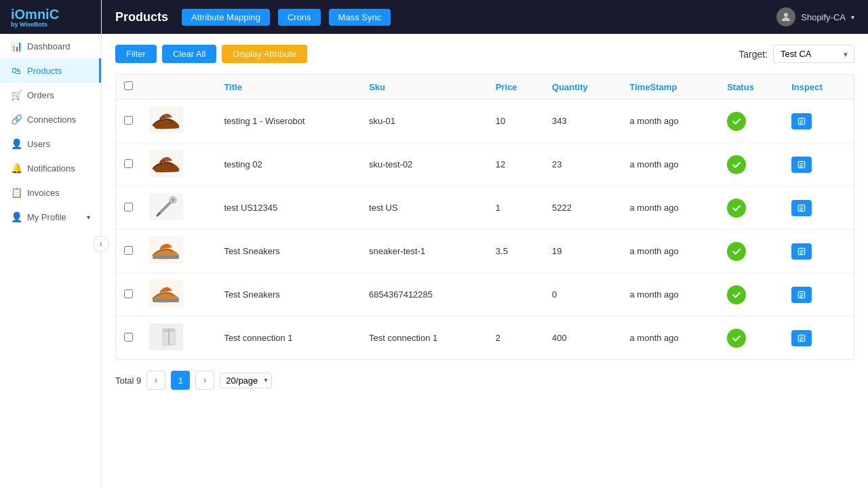 Image resolution: width=868 pixels, height=488 pixels. Describe the element at coordinates (142, 18) in the screenshot. I see `page-title: Products` at that location.